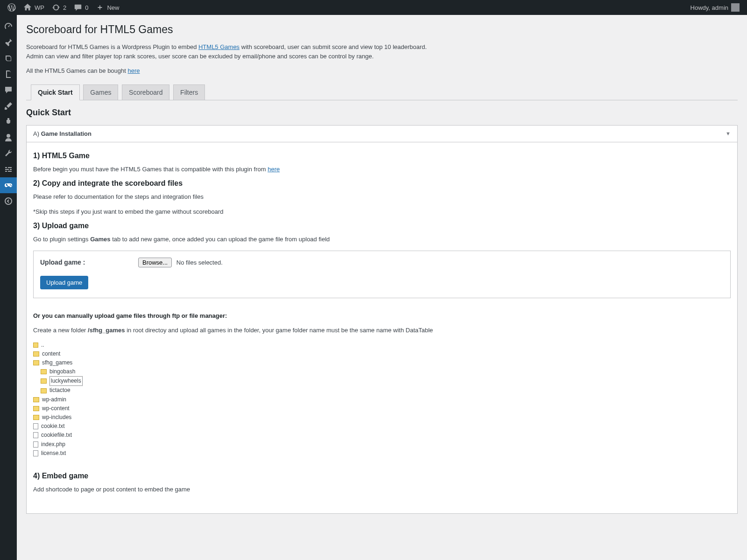 The width and height of the screenshot is (747, 560). I want to click on step1-here-link: here, so click(274, 169).